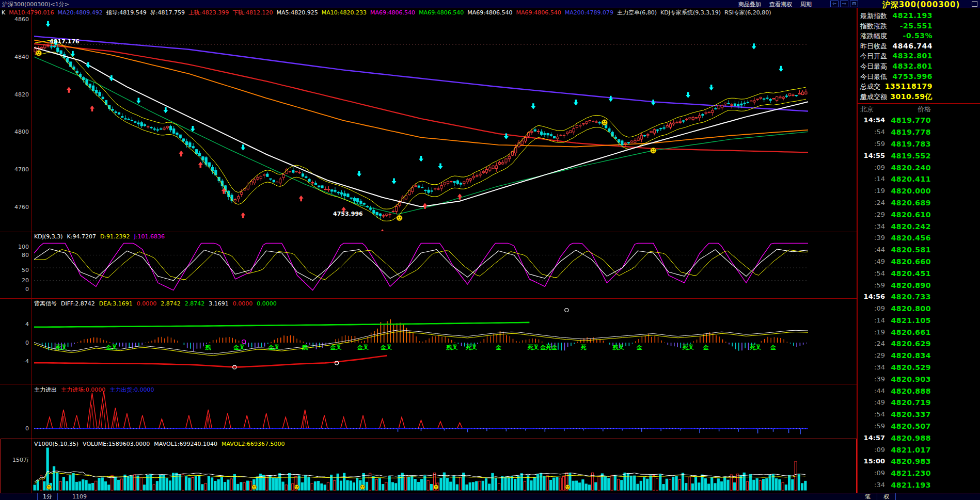 This screenshot has height=500, width=980. What do you see at coordinates (919, 332) in the screenshot?
I see `tick-row: :194820.661` at bounding box center [919, 332].